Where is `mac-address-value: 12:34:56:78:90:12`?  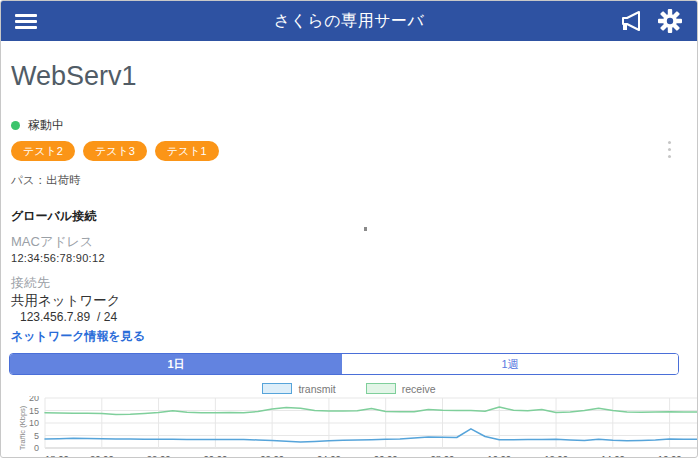 mac-address-value: 12:34:56:78:90:12 is located at coordinates (349, 258).